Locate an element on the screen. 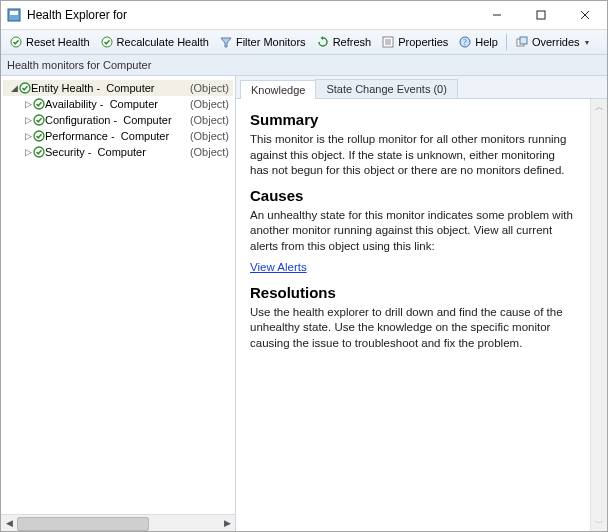 This screenshot has height=532, width=608. scroll-left-icon: ◀ is located at coordinates (9, 523).